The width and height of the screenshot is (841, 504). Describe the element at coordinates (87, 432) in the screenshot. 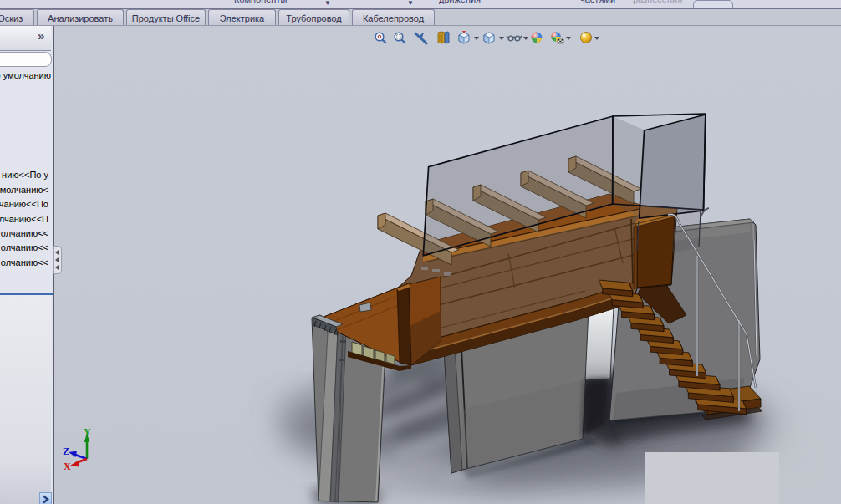

I see `svg-text: Y` at that location.